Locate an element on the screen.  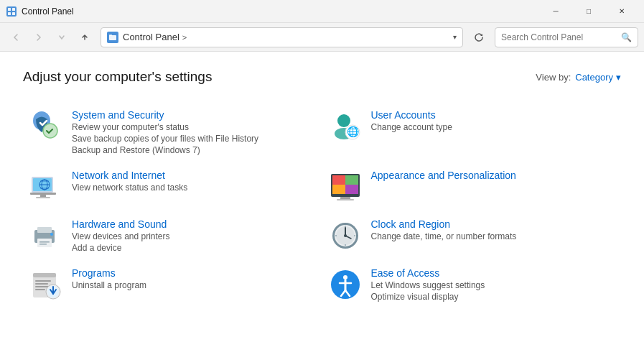
clock-region-link-1: Change date, time, or number formats is located at coordinates (444, 236).